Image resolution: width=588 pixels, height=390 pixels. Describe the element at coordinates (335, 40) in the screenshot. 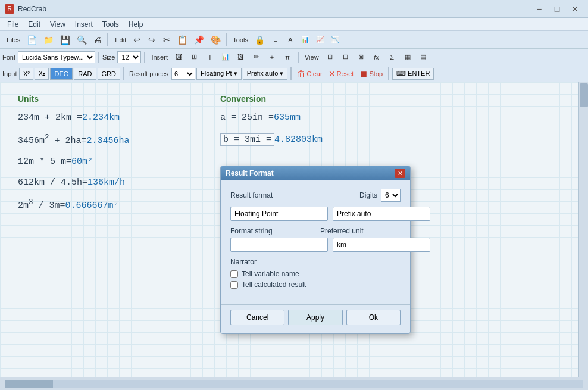

I see `chart-button3: 📉` at that location.